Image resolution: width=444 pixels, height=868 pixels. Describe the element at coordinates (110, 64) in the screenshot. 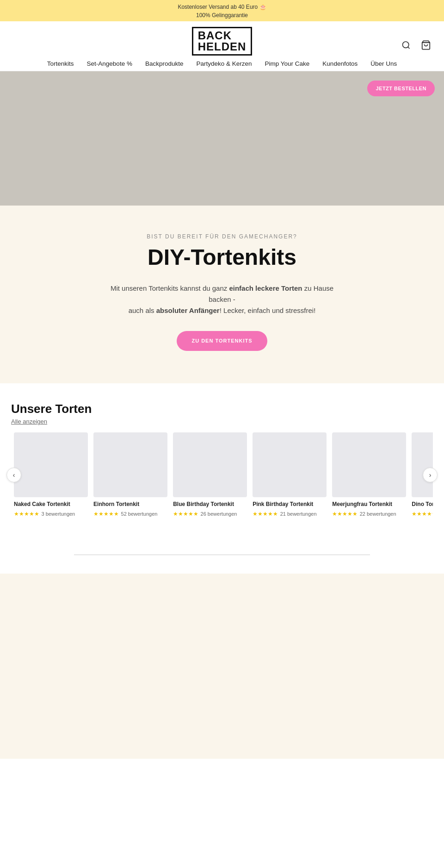

I see `nav-set-angebote: Set-Angebote %` at that location.